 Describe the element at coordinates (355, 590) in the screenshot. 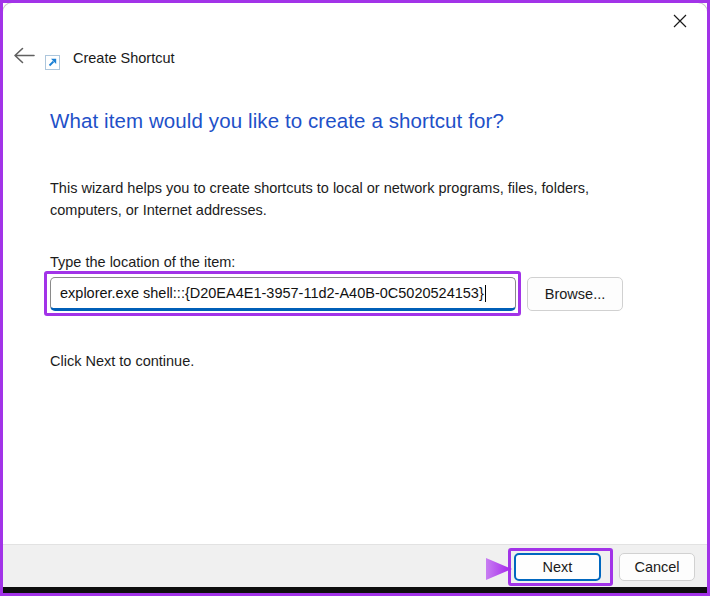

I see `window-bottom-edge` at that location.